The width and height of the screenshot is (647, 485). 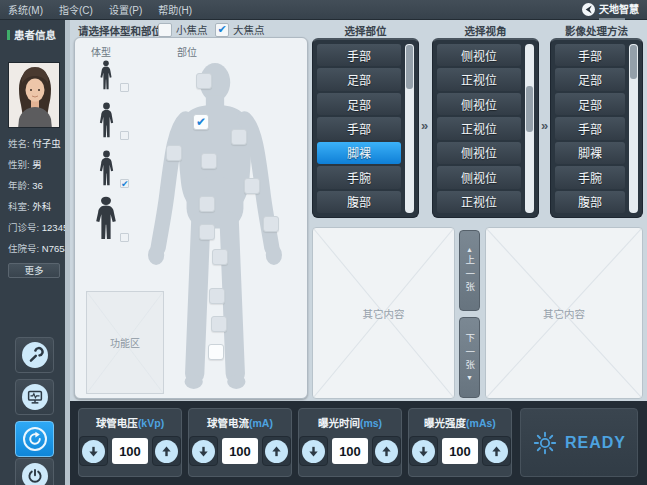 I want to click on tube-current-decrease-button, so click(x=204, y=451).